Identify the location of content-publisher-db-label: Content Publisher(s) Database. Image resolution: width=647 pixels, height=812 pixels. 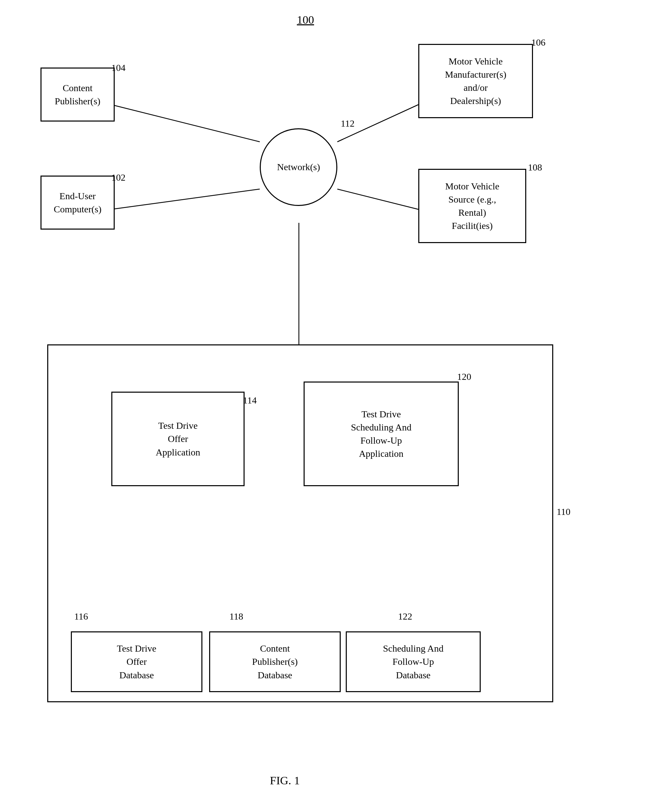
(275, 662).